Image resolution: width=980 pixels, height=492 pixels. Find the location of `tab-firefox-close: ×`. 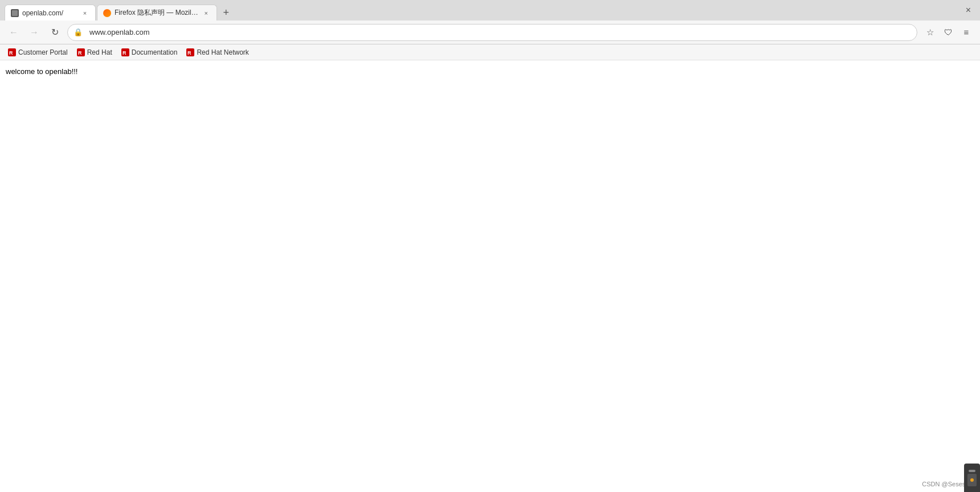

tab-firefox-close: × is located at coordinates (206, 13).